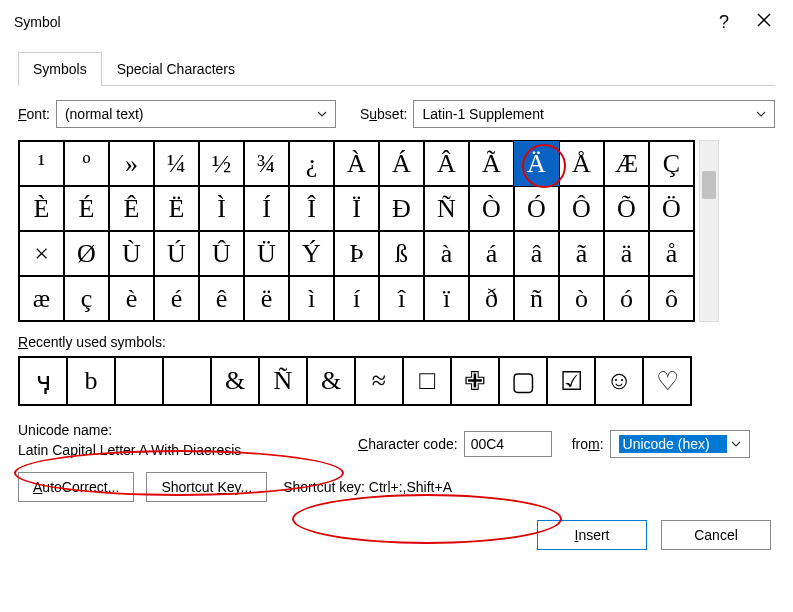  What do you see at coordinates (626, 208) in the screenshot?
I see `symbol-cell: Õ` at bounding box center [626, 208].